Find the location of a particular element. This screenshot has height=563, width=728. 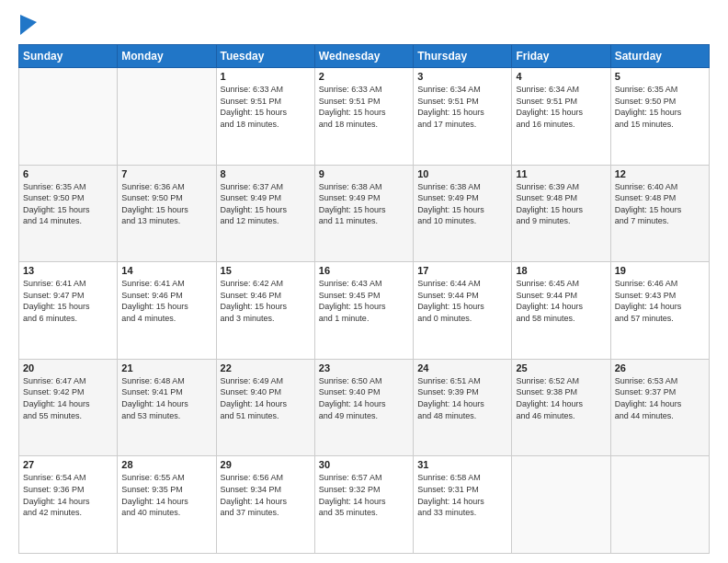

day-number: 11 is located at coordinates (561, 174).